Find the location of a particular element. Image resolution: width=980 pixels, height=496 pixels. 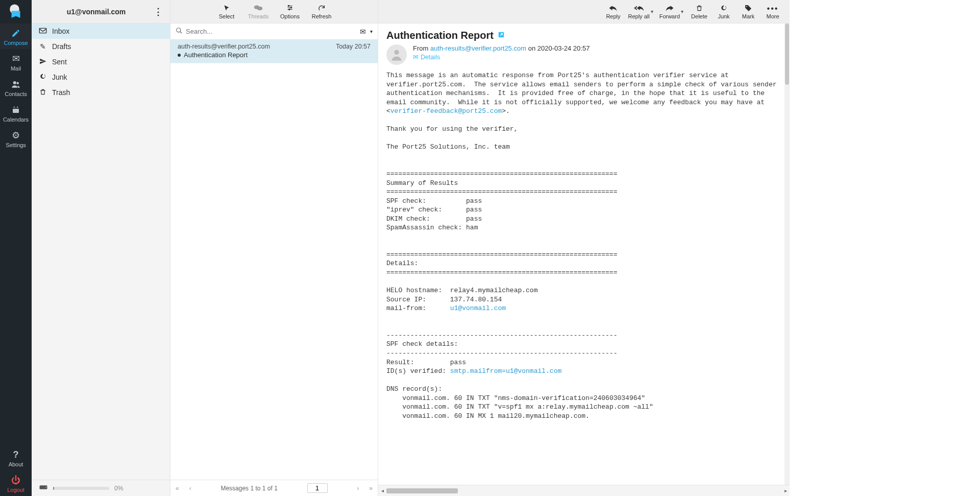

mark-button: Mark is located at coordinates (748, 12).